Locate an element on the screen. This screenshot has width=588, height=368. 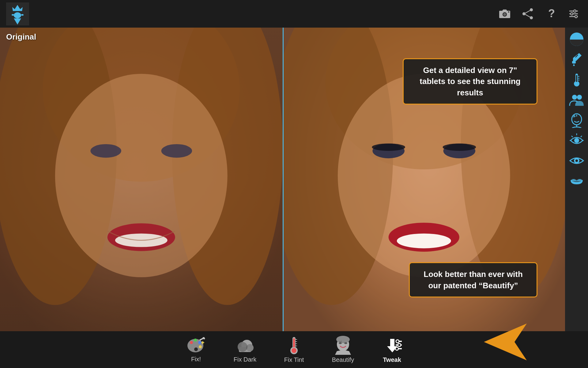
fix-dark-icon is located at coordinates (245, 345).